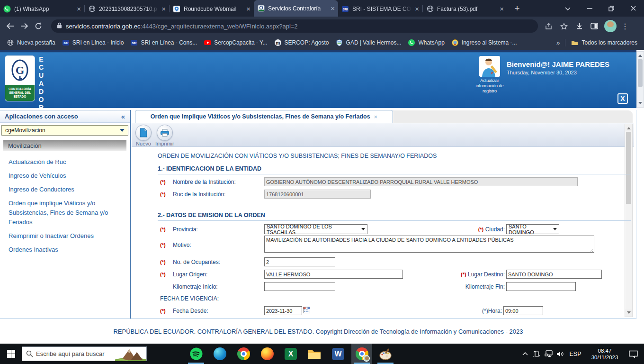  Describe the element at coordinates (11, 354) in the screenshot. I see `start-button` at that location.